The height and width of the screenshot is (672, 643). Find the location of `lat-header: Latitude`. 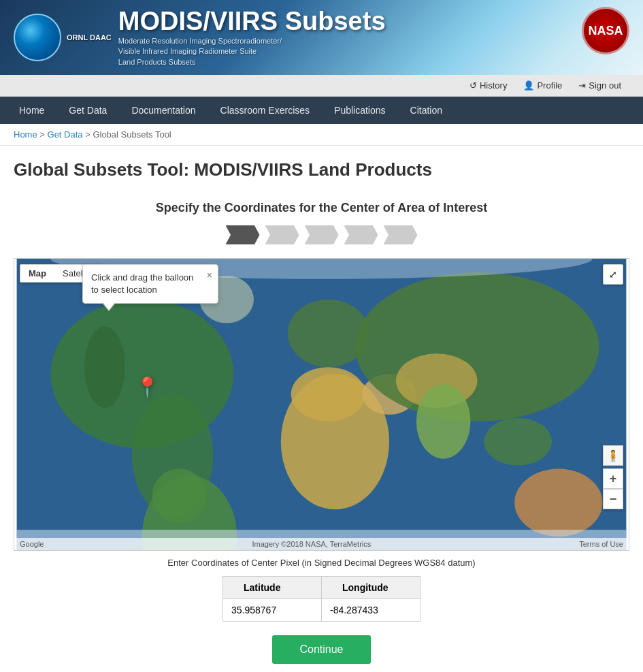

lat-header: Latitude is located at coordinates (272, 588).